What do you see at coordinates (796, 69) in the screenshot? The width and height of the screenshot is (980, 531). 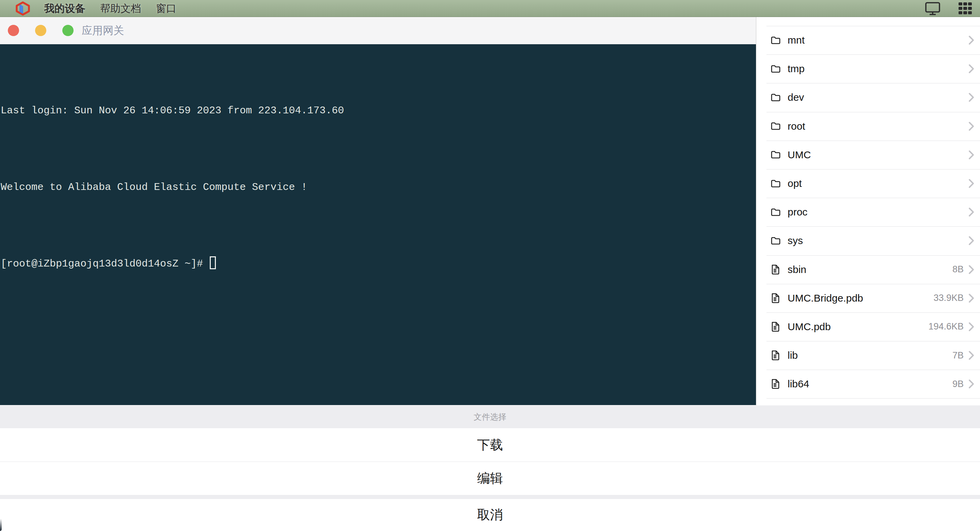 I see `file-name: tmp` at bounding box center [796, 69].